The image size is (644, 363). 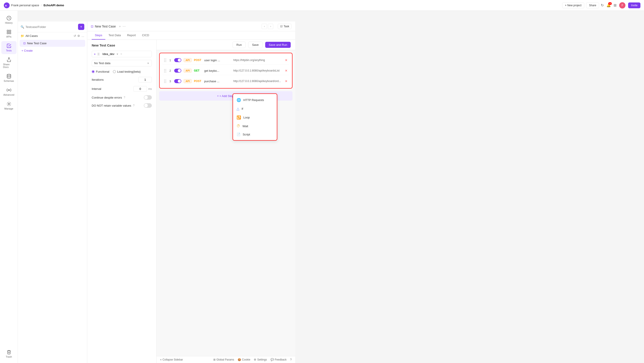 I want to click on sidebar-item-share-docs: Share Docs, so click(x=9, y=63).